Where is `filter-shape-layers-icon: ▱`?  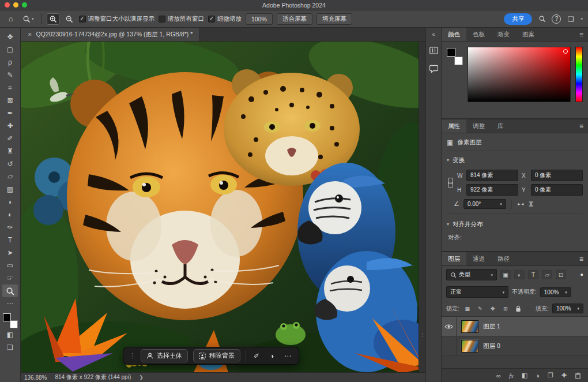 filter-shape-layers-icon: ▱ is located at coordinates (547, 275).